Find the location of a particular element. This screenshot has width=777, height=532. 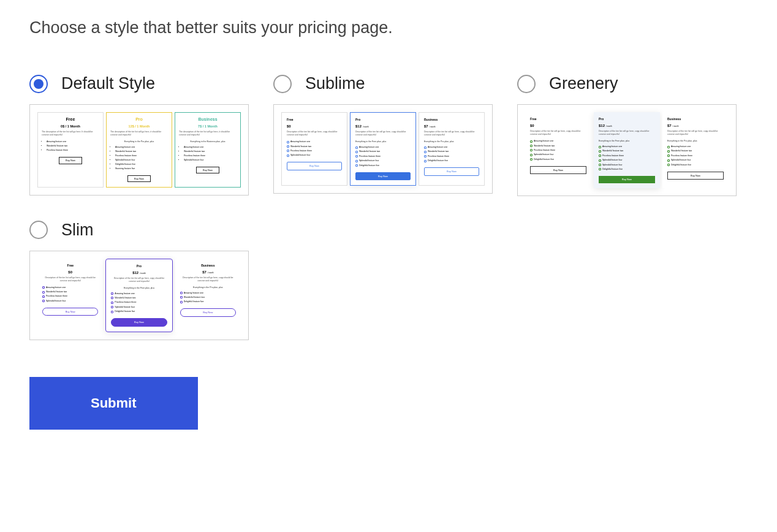

radio-greenery is located at coordinates (526, 84).